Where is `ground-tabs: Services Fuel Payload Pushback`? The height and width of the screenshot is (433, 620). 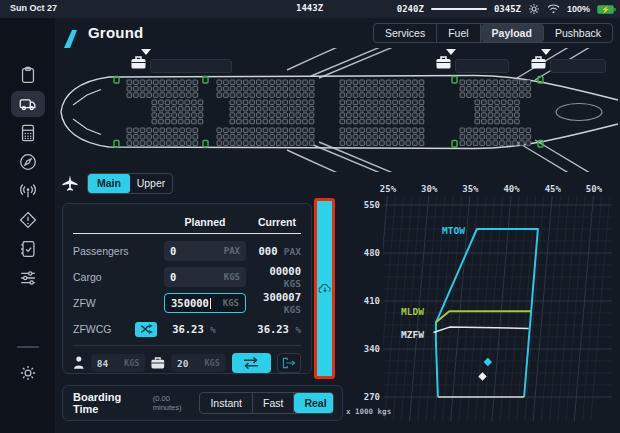 ground-tabs: Services Fuel Payload Pushback is located at coordinates (493, 33).